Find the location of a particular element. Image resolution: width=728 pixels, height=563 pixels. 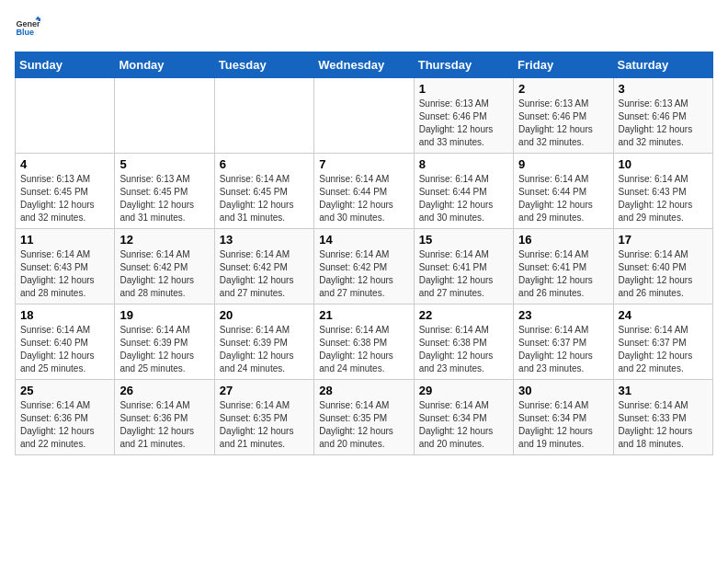

calendar-cell: 23Sunrise: 6:14 AM Sunset: 6:37 PM Dayli… is located at coordinates (563, 342).